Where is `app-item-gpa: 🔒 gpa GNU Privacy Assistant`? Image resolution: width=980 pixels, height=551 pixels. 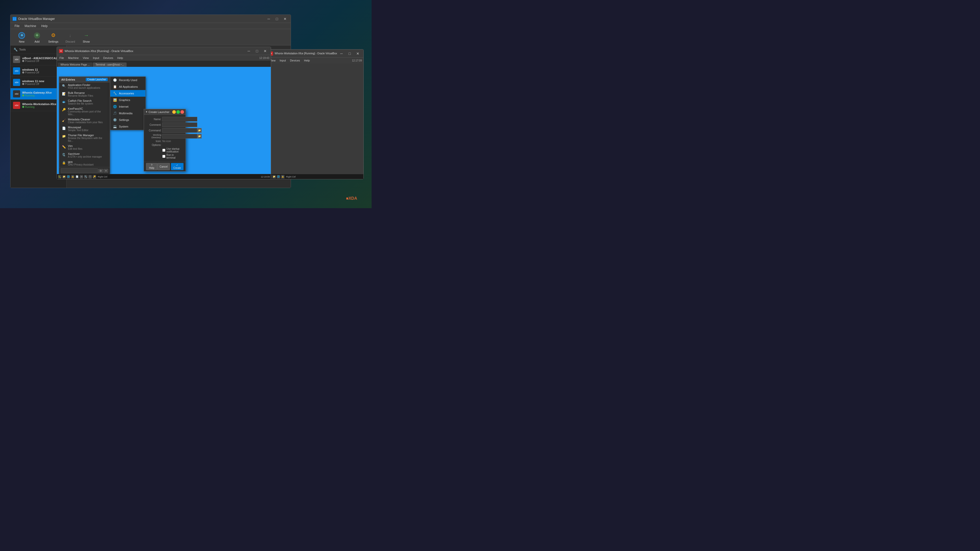 app-item-gpa: 🔒 gpa GNU Privacy Assistant is located at coordinates (84, 163).